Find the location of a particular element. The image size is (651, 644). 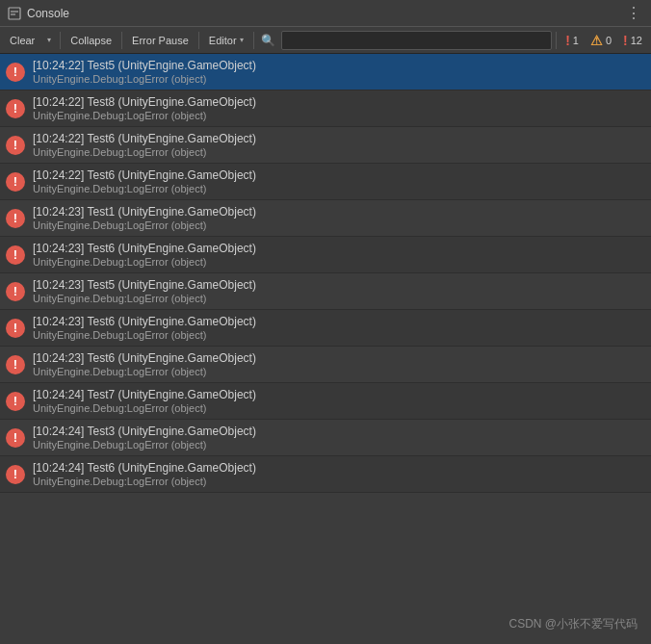

clear-dropdown-button: ▾ is located at coordinates (49, 40).